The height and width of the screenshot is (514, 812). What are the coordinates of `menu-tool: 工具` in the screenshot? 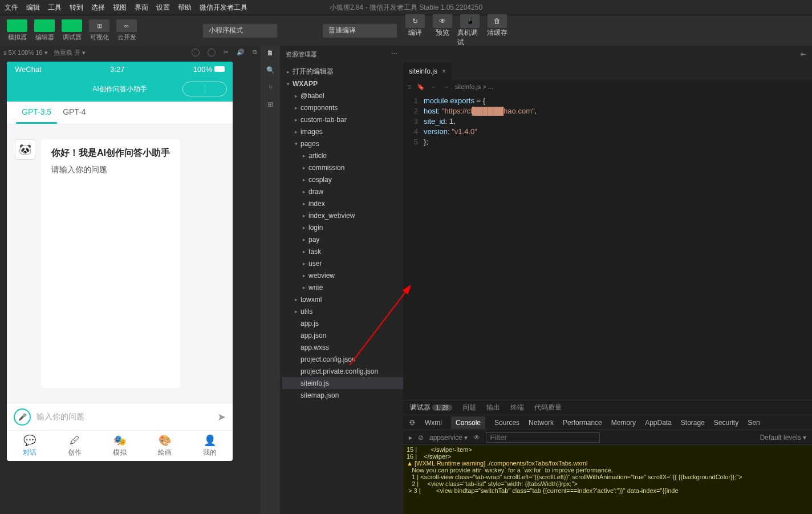 It's located at (55, 8).